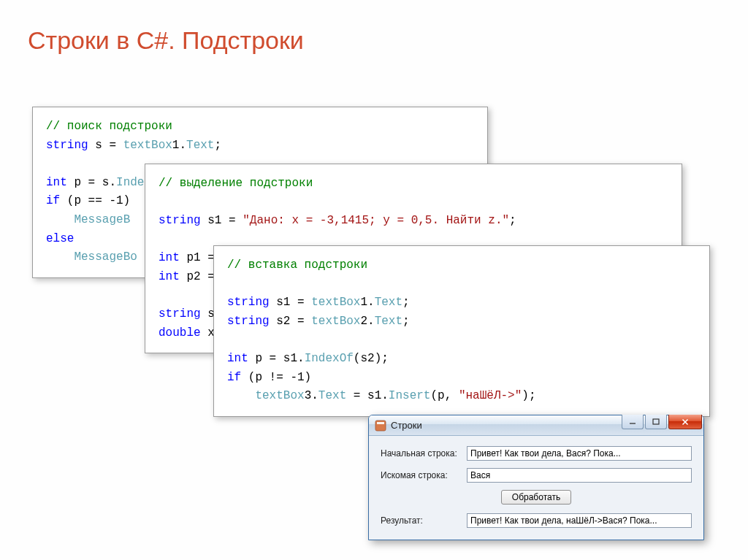  I want to click on label-initial: Начальная строка:, so click(424, 453).